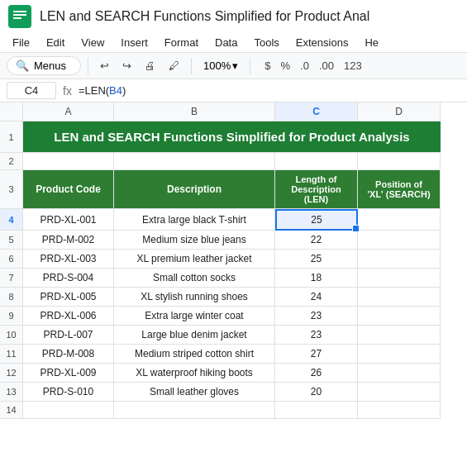  Describe the element at coordinates (69, 392) in the screenshot. I see `cell-A13: PRD-S-010` at that location.